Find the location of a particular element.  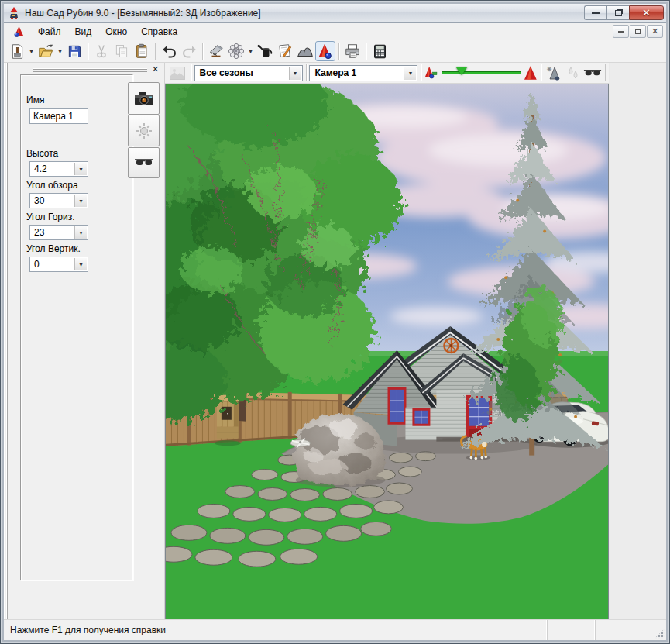

plan-editor-button is located at coordinates (216, 51).